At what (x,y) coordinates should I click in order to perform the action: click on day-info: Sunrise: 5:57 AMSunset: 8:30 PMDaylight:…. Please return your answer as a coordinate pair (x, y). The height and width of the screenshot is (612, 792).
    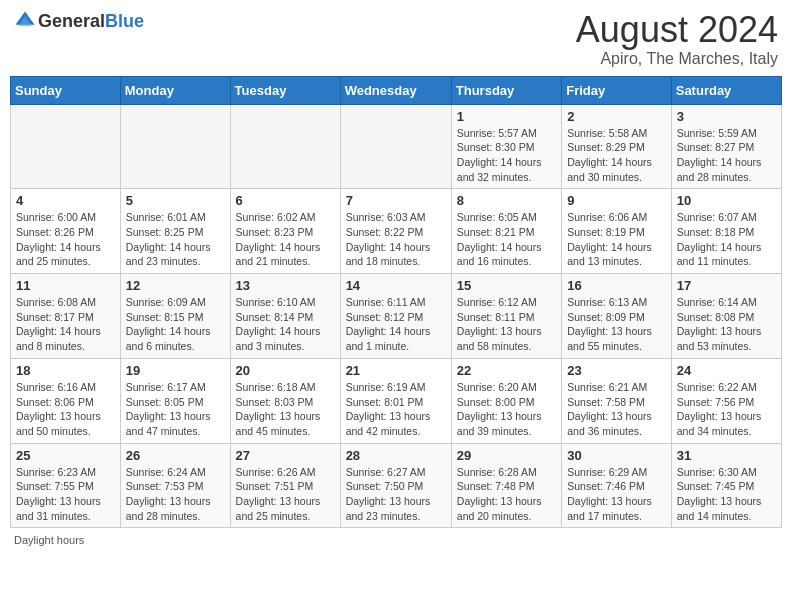
    Looking at the image, I should click on (506, 156).